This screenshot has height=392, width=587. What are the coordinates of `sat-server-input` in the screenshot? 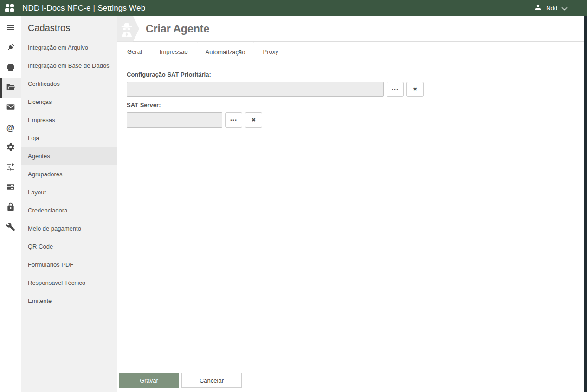 It's located at (174, 120).